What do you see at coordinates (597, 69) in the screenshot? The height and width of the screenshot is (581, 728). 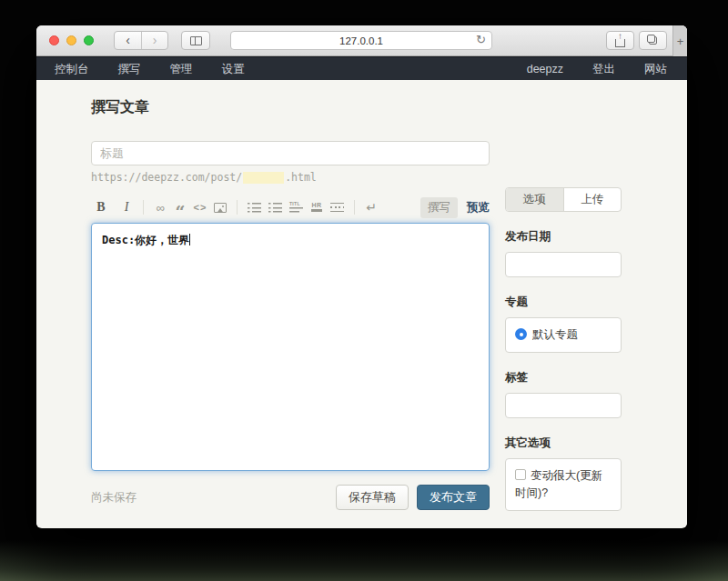 I see `site-nav-right: deepzz 登出 网站` at bounding box center [597, 69].